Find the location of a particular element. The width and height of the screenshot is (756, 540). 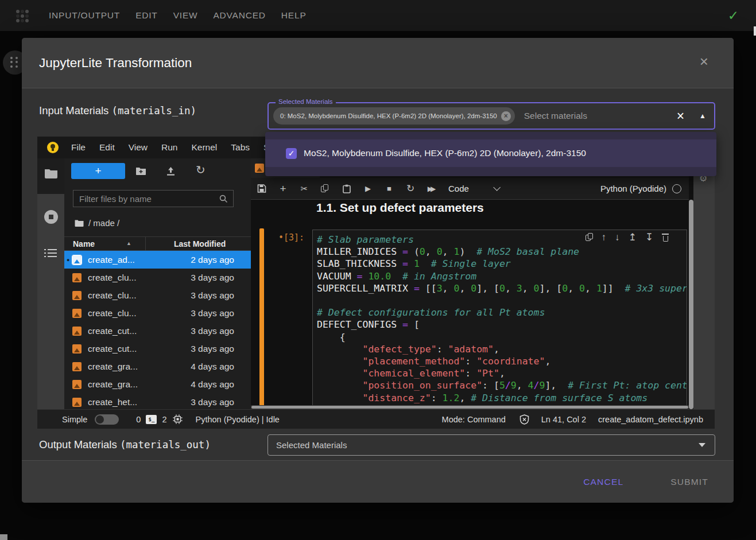

submit-button: SUBMIT is located at coordinates (689, 482).